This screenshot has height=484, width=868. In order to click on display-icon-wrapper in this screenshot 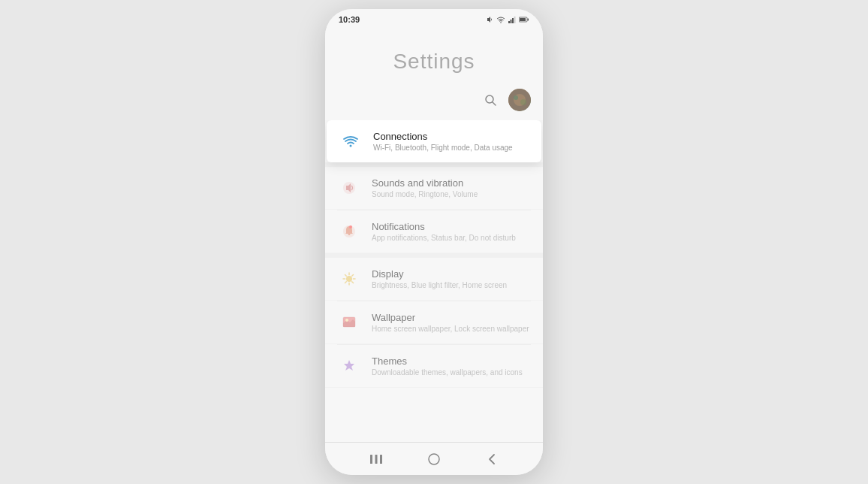, I will do `click(349, 279)`.